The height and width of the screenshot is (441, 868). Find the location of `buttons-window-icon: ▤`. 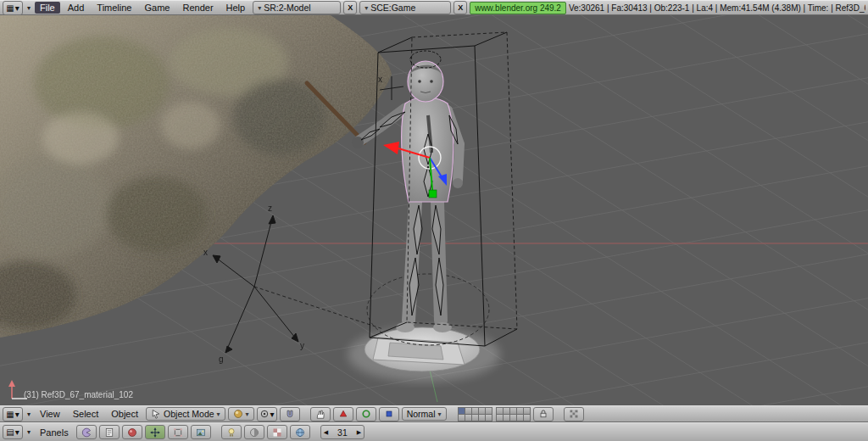

buttons-window-icon: ▤ is located at coordinates (10, 433).